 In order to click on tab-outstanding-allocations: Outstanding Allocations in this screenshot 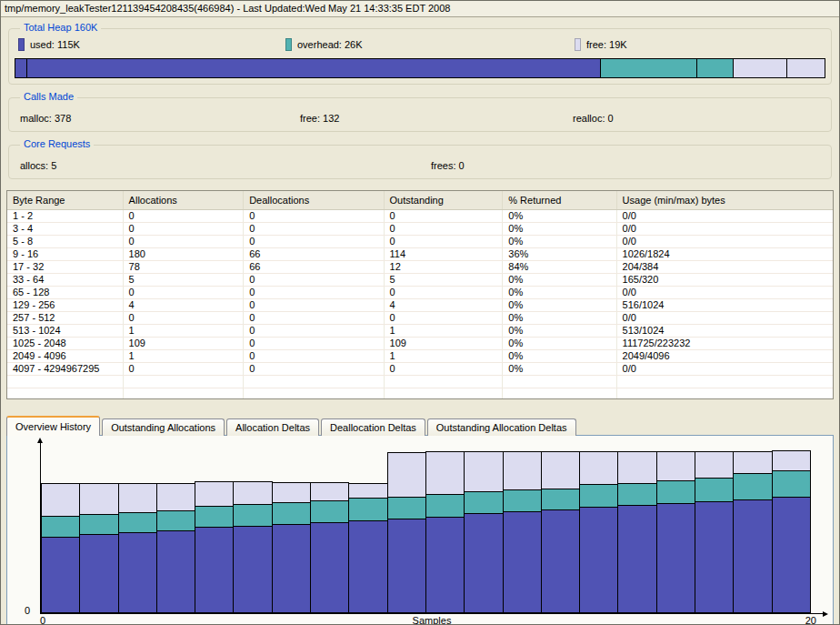, I will do `click(164, 428)`.